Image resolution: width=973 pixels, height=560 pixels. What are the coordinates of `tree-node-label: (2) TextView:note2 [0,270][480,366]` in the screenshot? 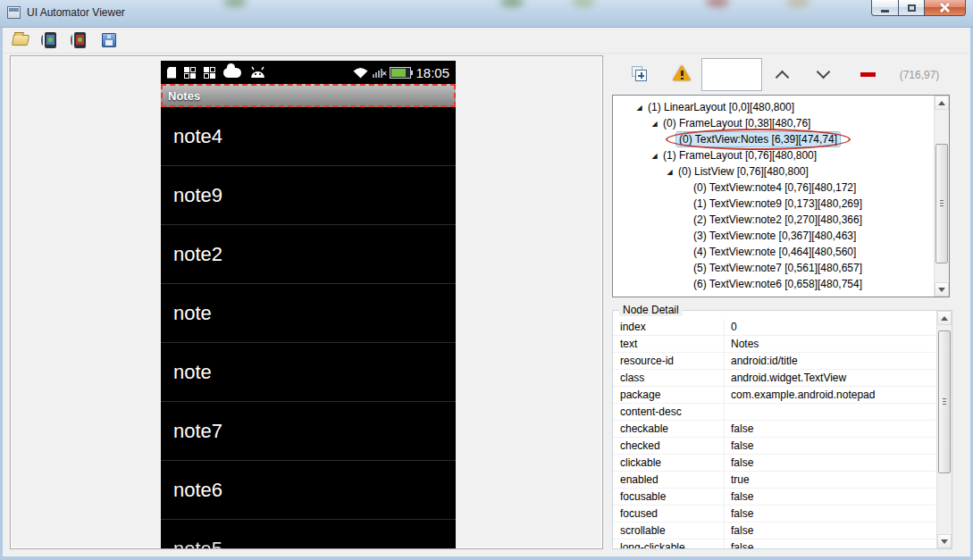 It's located at (777, 220).